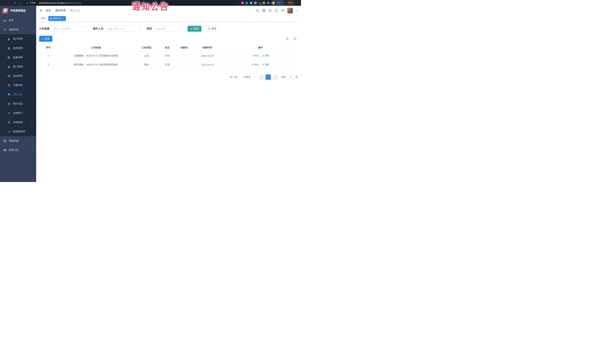 The width and height of the screenshot is (602, 364). Describe the element at coordinates (260, 48) in the screenshot. I see `col-actions: 操作` at that location.